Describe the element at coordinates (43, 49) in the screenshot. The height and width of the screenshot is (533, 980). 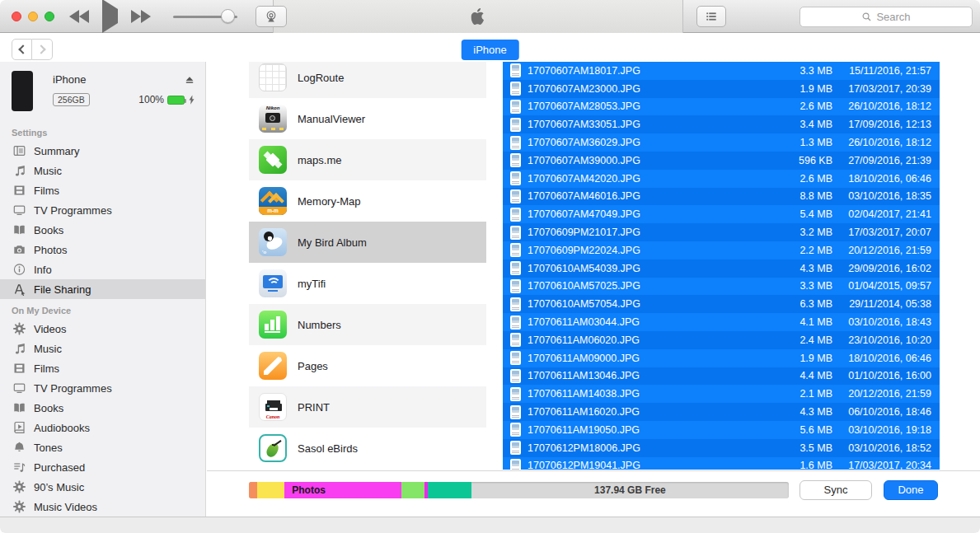
I see `forward-button` at that location.